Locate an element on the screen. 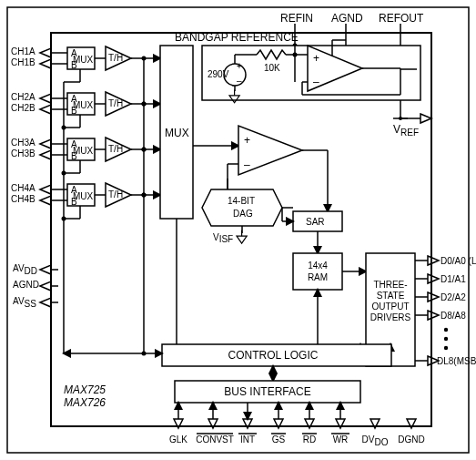 The width and height of the screenshot is (476, 460). sar-block: SAR is located at coordinates (312, 230).